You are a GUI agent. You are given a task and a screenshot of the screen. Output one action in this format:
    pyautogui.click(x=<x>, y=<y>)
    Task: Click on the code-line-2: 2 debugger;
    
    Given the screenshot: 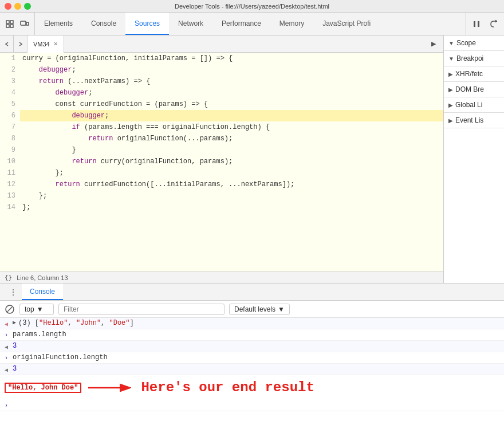 What is the action you would take?
    pyautogui.click(x=222, y=70)
    